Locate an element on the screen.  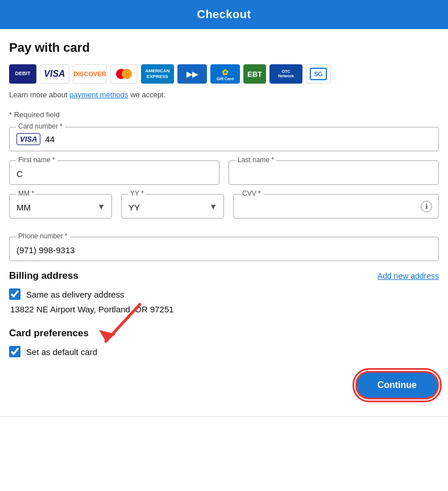
visa-badge: VISA is located at coordinates (28, 139).